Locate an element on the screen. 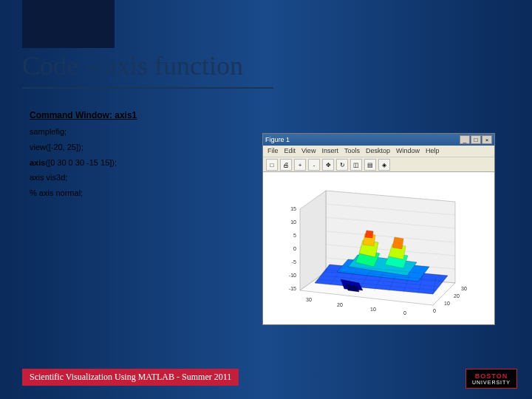  close-button: × is located at coordinates (487, 140).